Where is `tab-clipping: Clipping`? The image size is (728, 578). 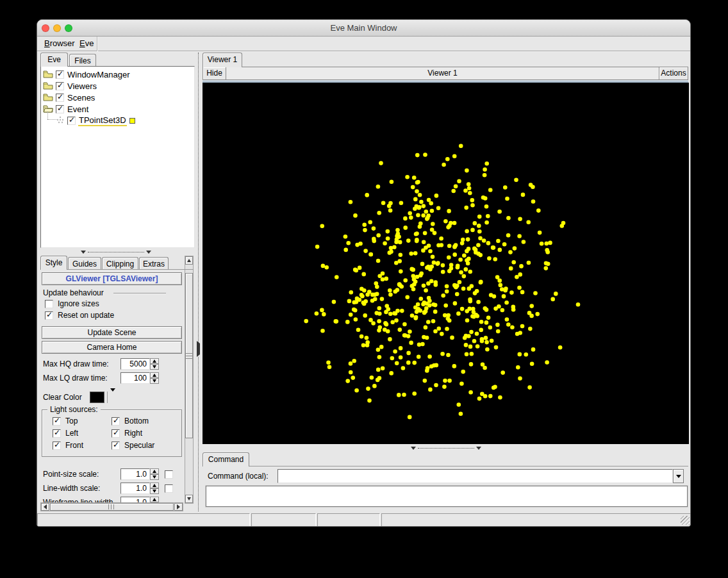 tab-clipping: Clipping is located at coordinates (120, 263).